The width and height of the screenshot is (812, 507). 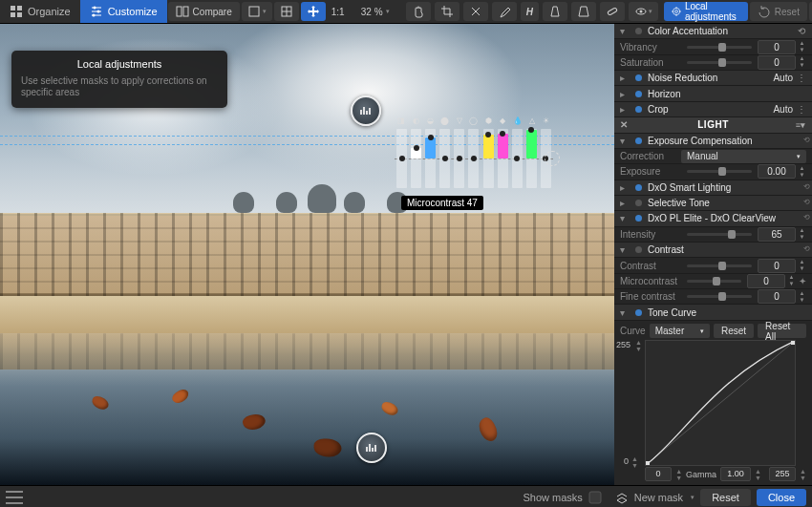 I want to click on gamma-label: Gamma, so click(x=701, y=475).